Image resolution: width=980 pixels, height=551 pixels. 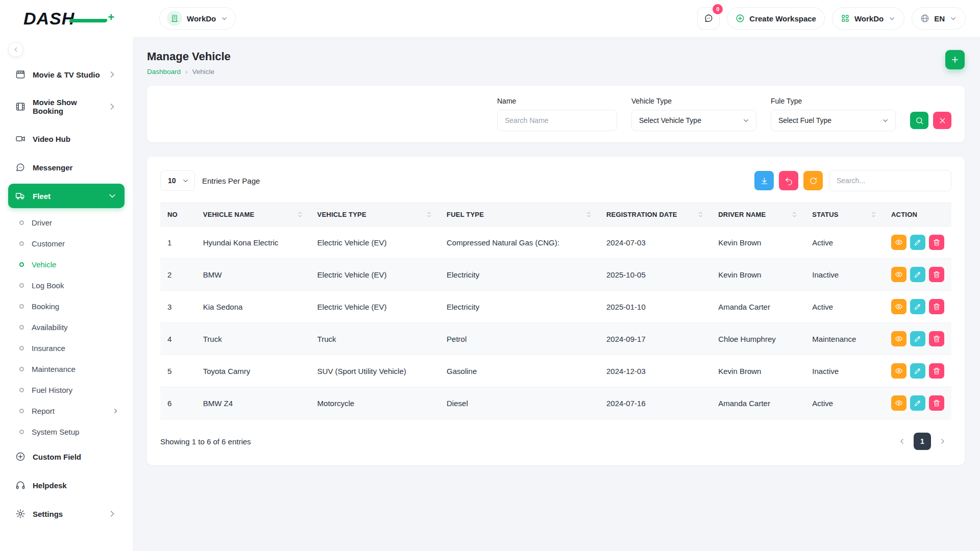 What do you see at coordinates (694, 120) in the screenshot?
I see `vehicle-type-select: Select Vehicle Type` at bounding box center [694, 120].